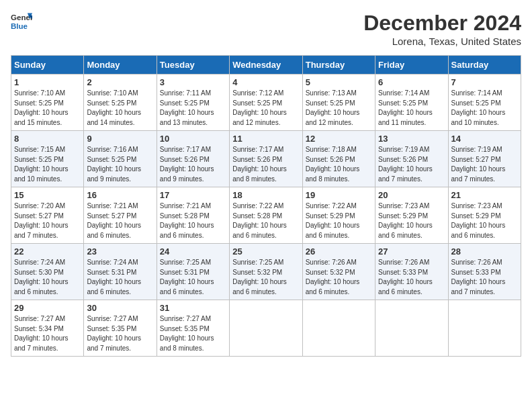 The height and width of the screenshot is (411, 532). Describe the element at coordinates (193, 216) in the screenshot. I see `table-cell: 17 Sunrise: 7:21 AMSunset: 5:28 PMDaylig…` at that location.